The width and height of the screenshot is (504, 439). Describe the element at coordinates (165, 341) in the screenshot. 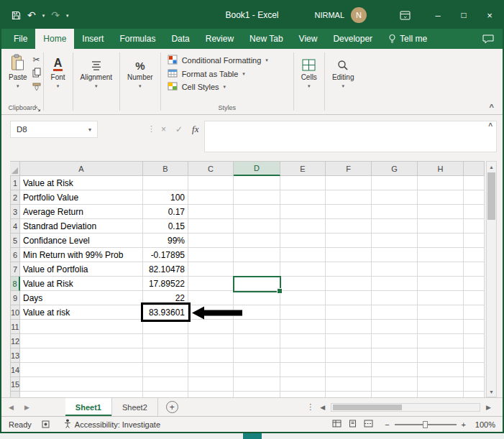

I see `cell-B12` at that location.